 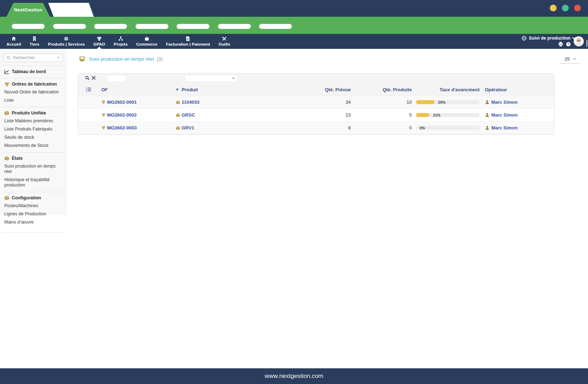 What do you see at coordinates (188, 39) in the screenshot?
I see `invoice-icon` at bounding box center [188, 39].